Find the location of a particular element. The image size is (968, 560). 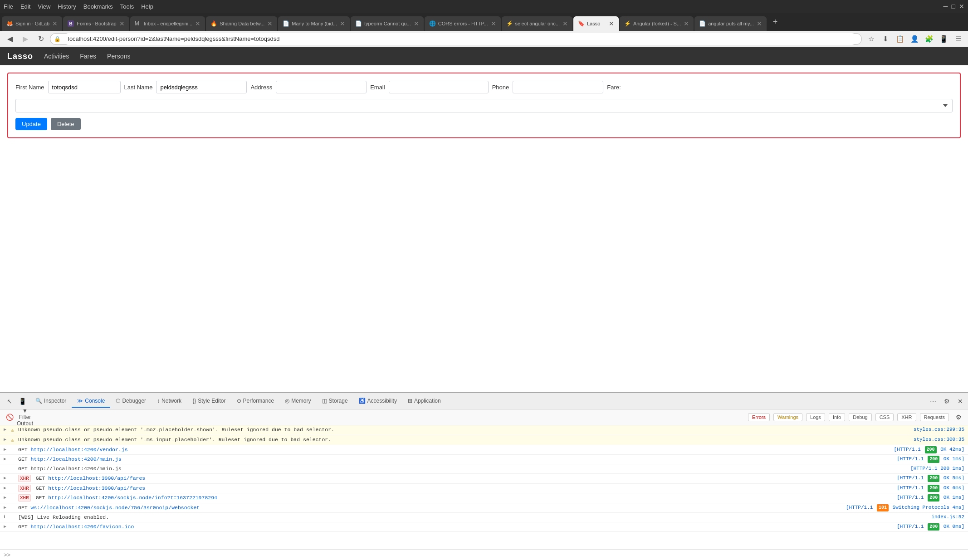

console-prompt-input is located at coordinates (489, 555).